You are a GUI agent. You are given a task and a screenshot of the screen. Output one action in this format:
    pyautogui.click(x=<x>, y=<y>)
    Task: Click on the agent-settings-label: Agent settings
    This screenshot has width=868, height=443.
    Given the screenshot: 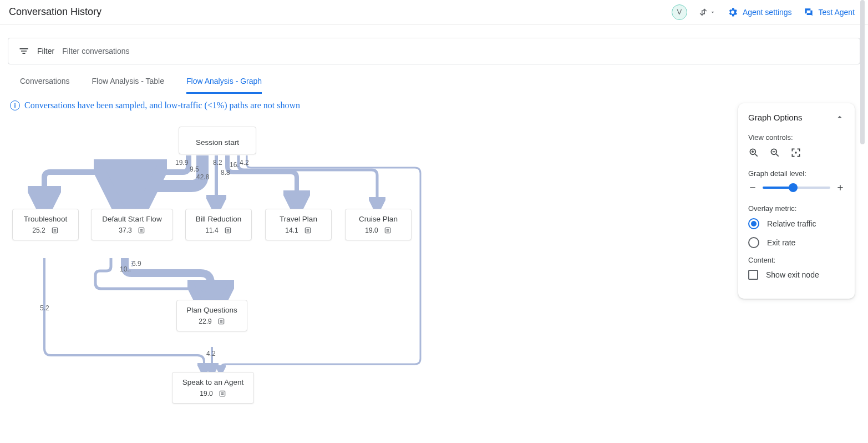 What is the action you would take?
    pyautogui.click(x=768, y=12)
    